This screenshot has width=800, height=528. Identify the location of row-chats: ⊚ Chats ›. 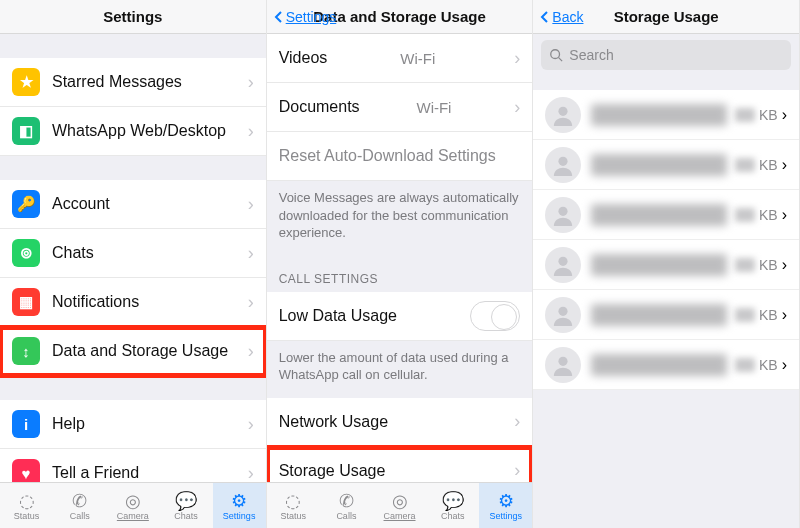
(133, 254).